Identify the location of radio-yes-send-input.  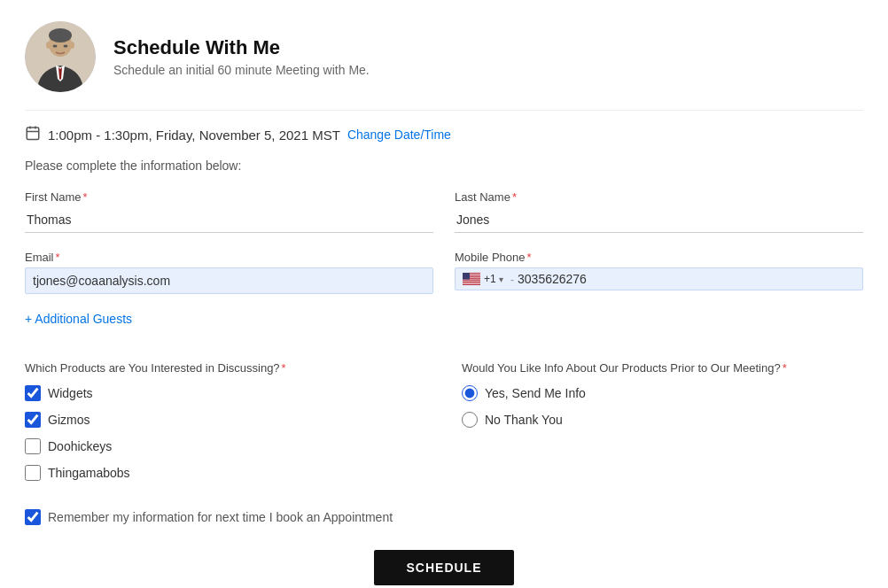
(470, 393).